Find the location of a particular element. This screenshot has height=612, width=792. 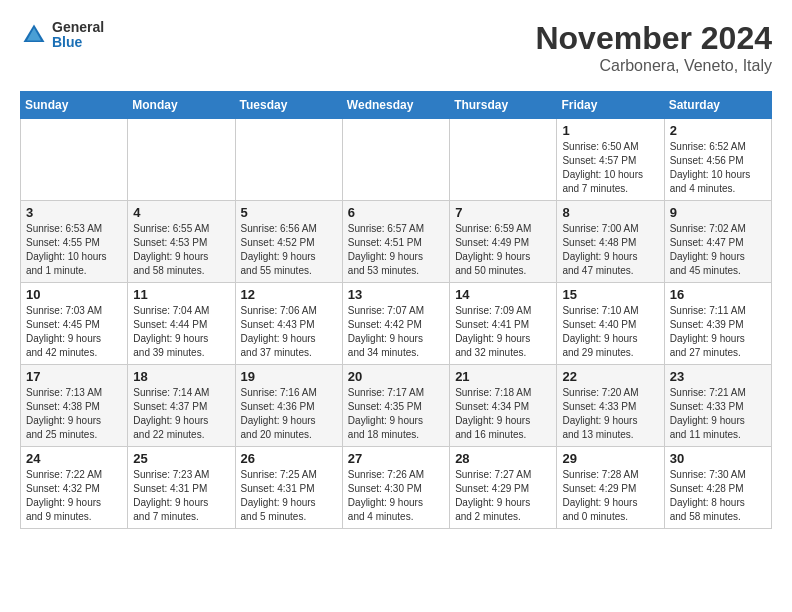

day-number: 24 is located at coordinates (74, 458).